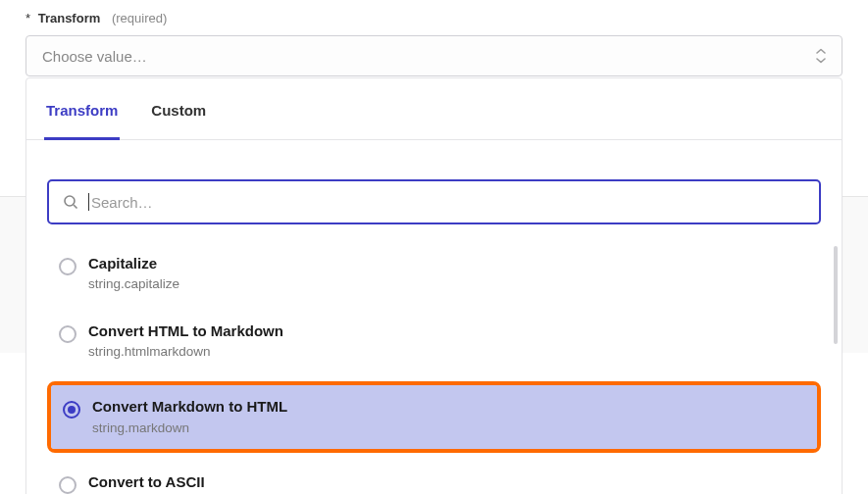 Image resolution: width=868 pixels, height=494 pixels. Describe the element at coordinates (133, 264) in the screenshot. I see `option-title: Capitalize` at that location.